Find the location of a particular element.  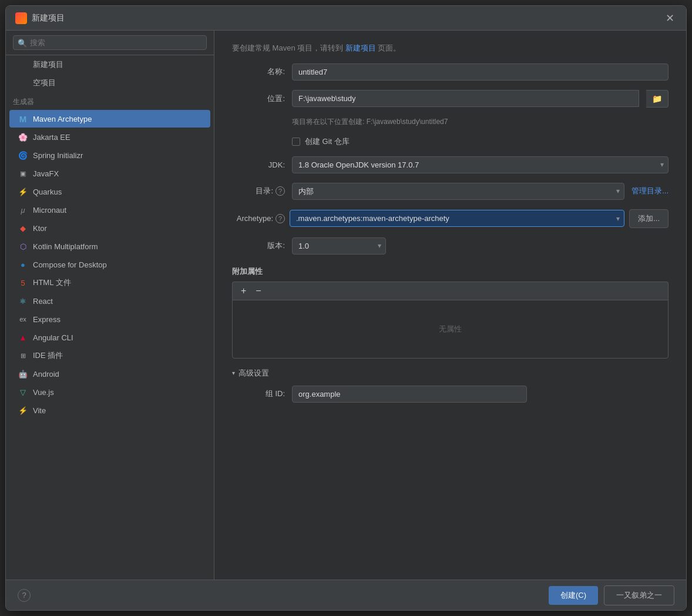

catalog-select: 内部 is located at coordinates (458, 192).